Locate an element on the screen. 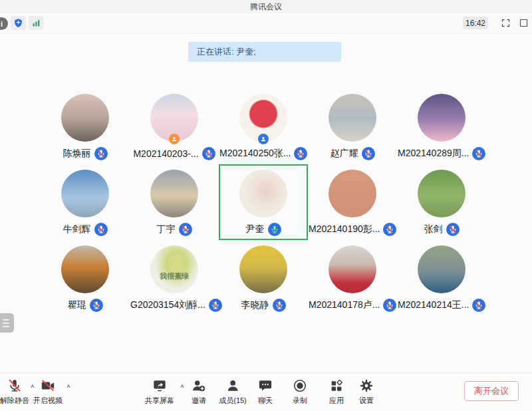  participant-name: 尹奎 is located at coordinates (255, 229).